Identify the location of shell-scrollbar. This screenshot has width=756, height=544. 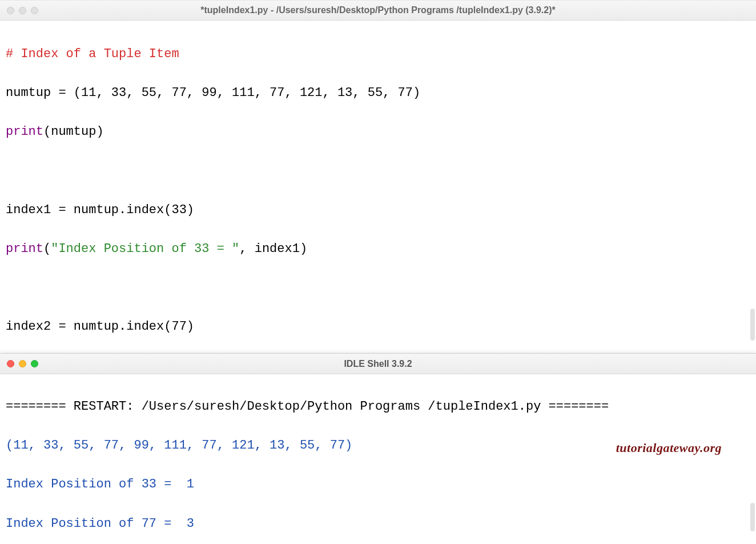
(753, 517).